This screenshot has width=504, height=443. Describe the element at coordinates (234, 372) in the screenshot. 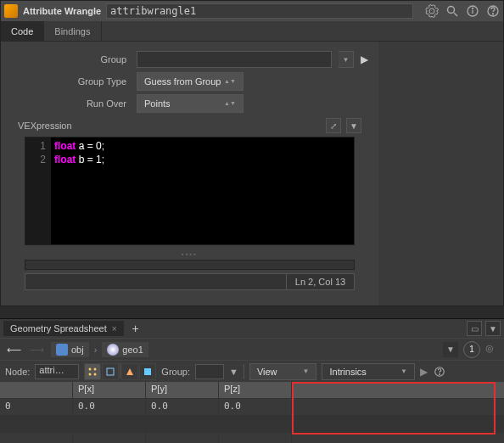

I see `filter-icon: ▼` at that location.